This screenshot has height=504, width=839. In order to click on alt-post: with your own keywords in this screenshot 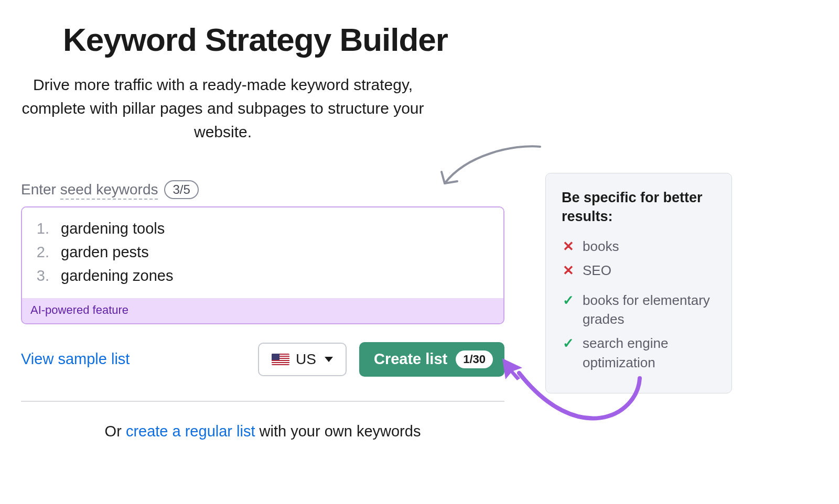, I will do `click(338, 431)`.